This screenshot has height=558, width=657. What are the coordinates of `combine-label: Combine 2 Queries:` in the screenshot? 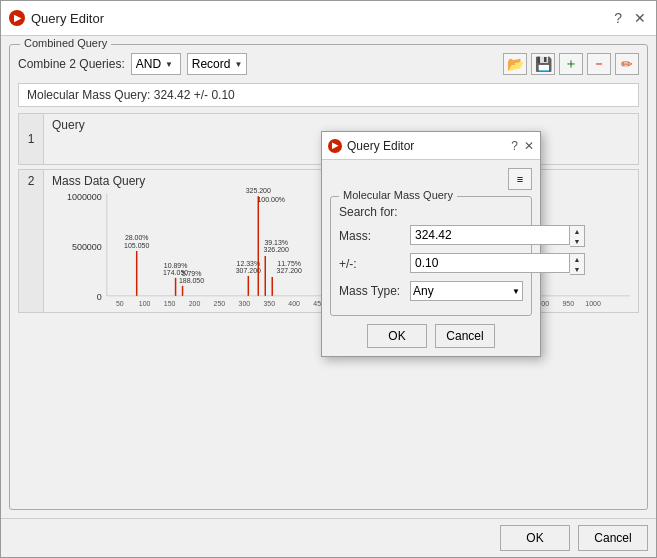 It's located at (72, 64).